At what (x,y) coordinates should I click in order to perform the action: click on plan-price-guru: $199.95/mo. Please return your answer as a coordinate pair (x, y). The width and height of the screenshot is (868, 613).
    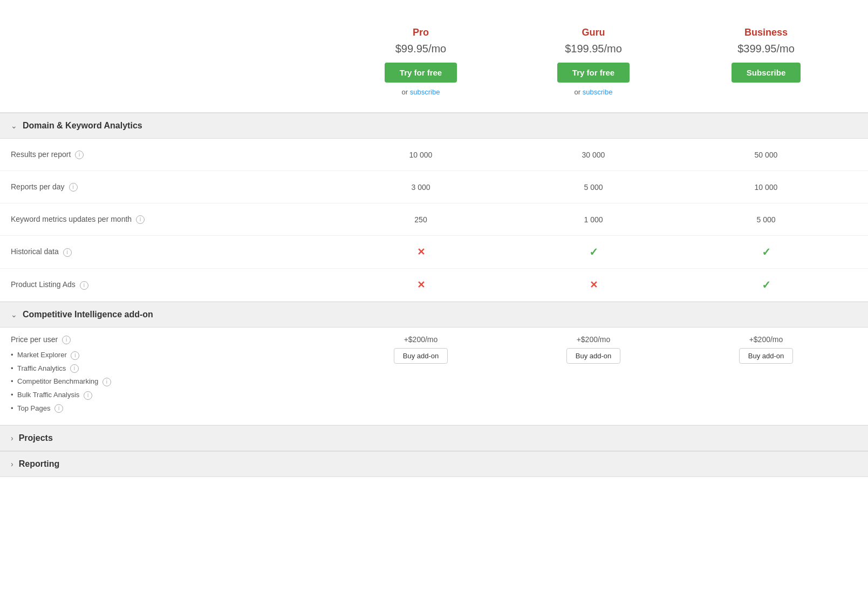
    Looking at the image, I should click on (593, 49).